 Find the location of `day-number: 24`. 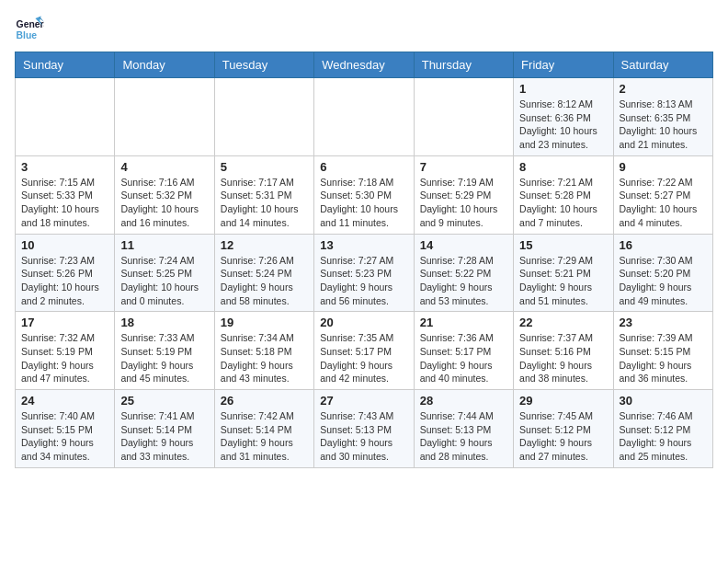

day-number: 24 is located at coordinates (64, 401).